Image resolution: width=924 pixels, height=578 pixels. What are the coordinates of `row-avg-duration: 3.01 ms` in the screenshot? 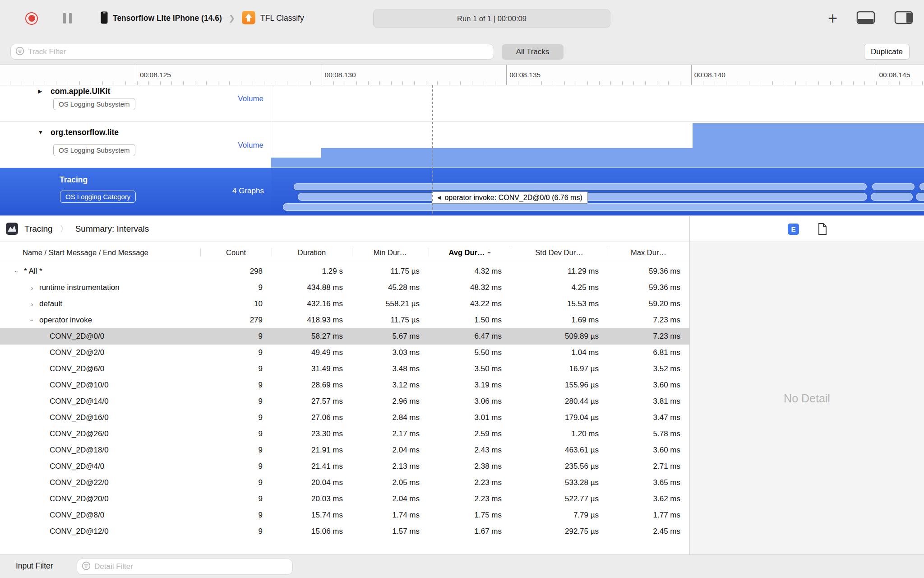 It's located at (470, 418).